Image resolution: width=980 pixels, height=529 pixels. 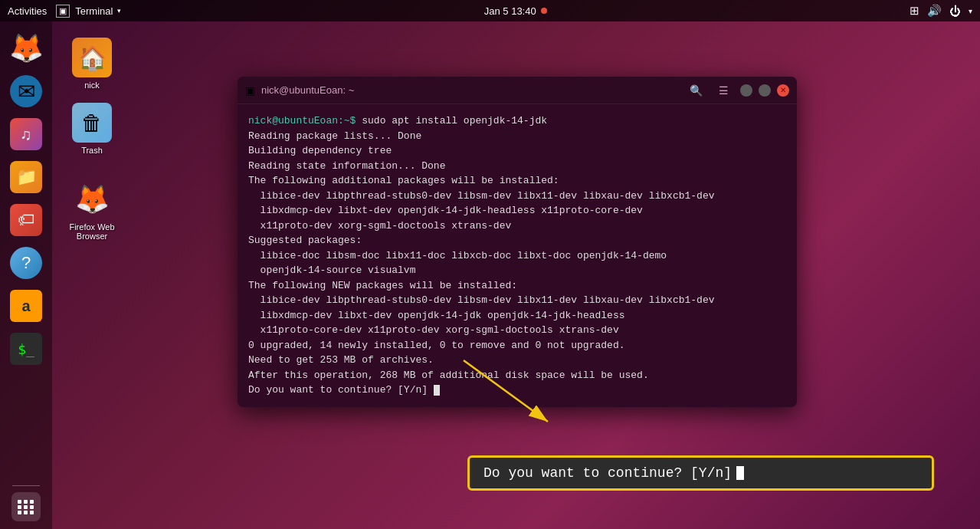 What do you see at coordinates (955, 11) in the screenshot?
I see `power-icon: ⏻` at bounding box center [955, 11].